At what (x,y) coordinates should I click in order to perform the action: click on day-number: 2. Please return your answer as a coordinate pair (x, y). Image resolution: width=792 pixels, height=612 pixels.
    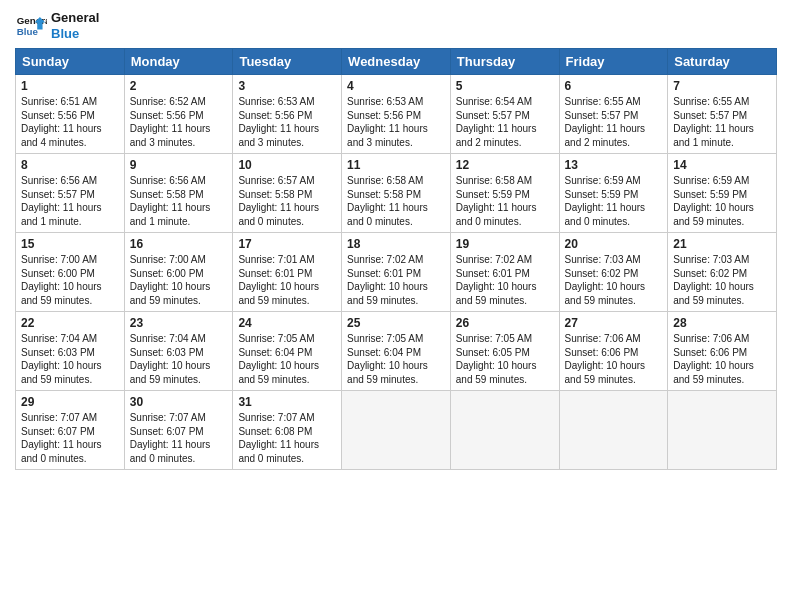
    Looking at the image, I should click on (179, 86).